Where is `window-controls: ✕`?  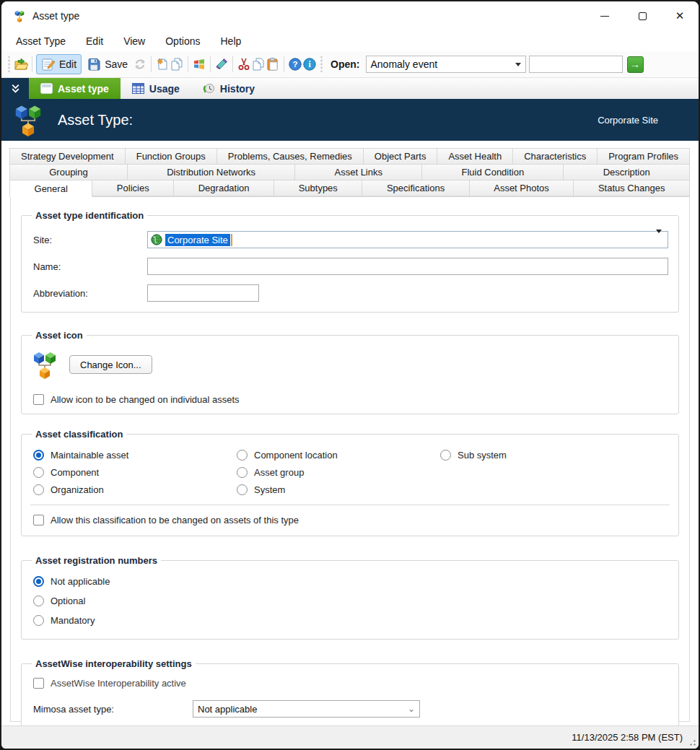 window-controls: ✕ is located at coordinates (642, 16).